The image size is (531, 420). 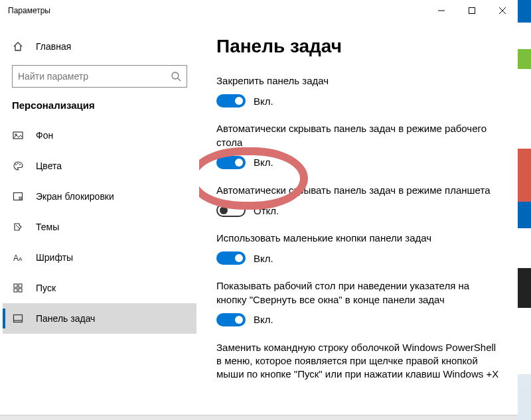 I want to click on sidebar-item-label: Пуск, so click(x=46, y=288).